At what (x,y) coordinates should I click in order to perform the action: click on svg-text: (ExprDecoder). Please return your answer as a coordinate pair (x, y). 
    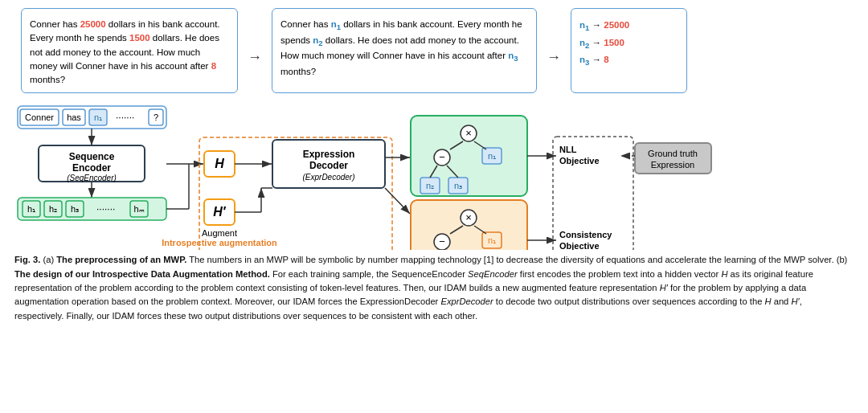
    Looking at the image, I should click on (328, 177).